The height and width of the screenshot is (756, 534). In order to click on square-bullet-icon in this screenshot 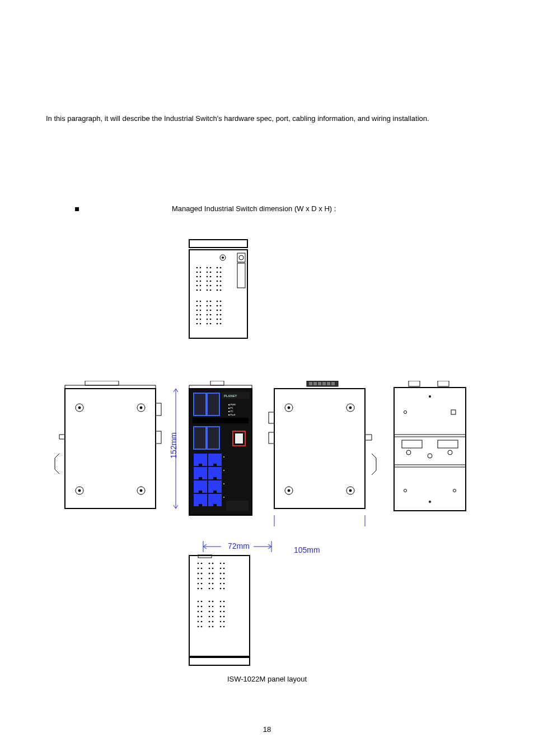, I will do `click(77, 209)`.